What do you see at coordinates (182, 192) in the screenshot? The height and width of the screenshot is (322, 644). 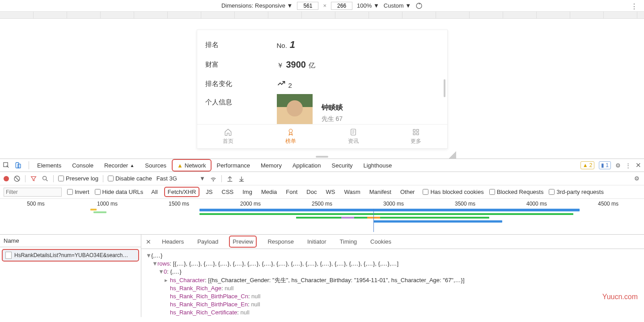 I see `type-filter-fetchxhr: Fetch/XHR` at bounding box center [182, 192].